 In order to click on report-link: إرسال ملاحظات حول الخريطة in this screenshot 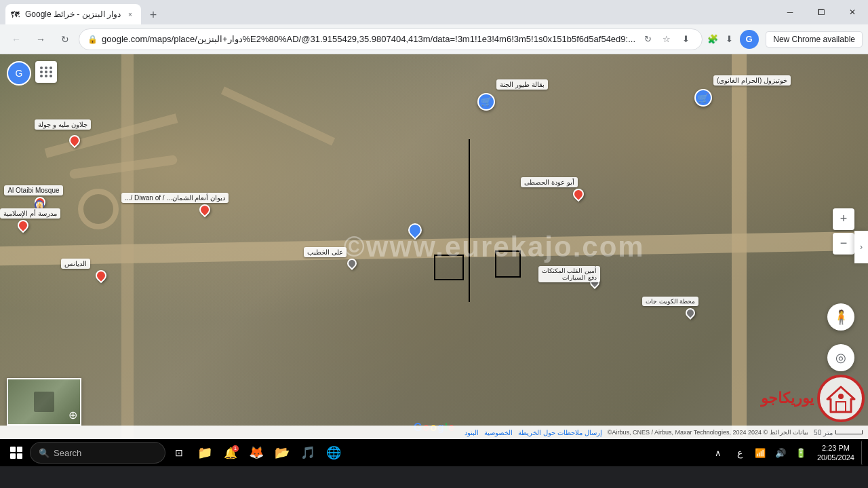, I will do `click(560, 433)`.